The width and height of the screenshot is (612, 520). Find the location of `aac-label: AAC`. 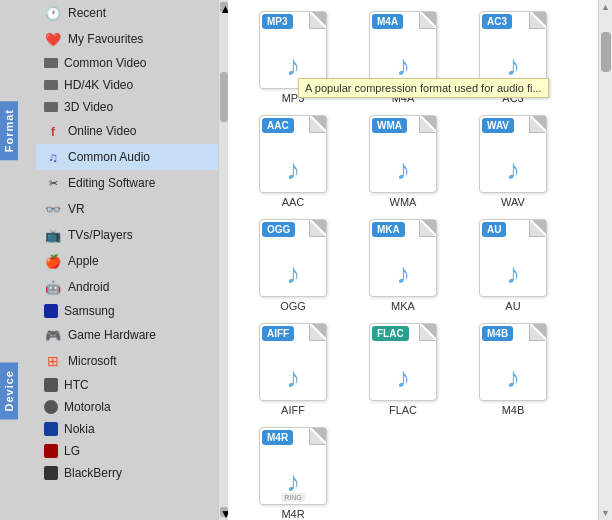

aac-label: AAC is located at coordinates (294, 202).